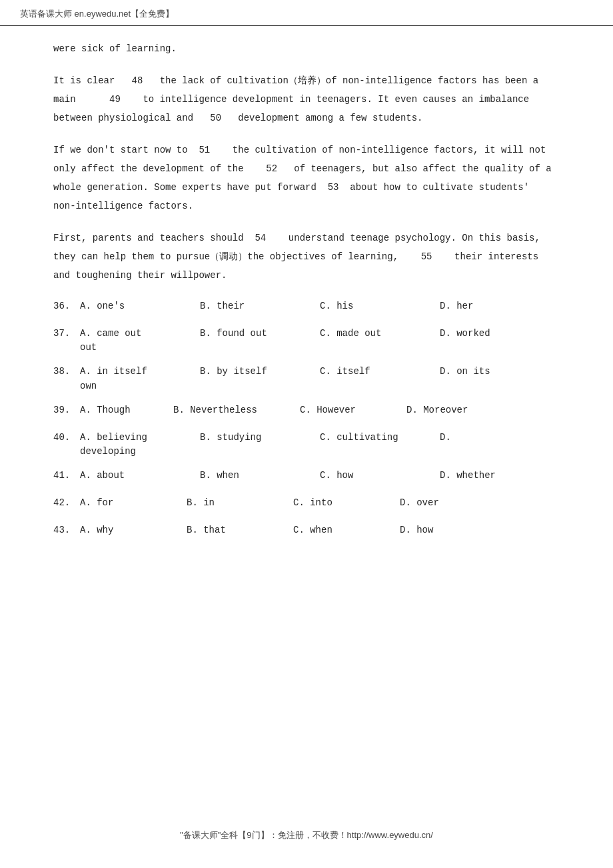 The image size is (613, 868). I want to click on answer-row-38: 38. A. in itself B. by itself C. itself …, so click(306, 377).